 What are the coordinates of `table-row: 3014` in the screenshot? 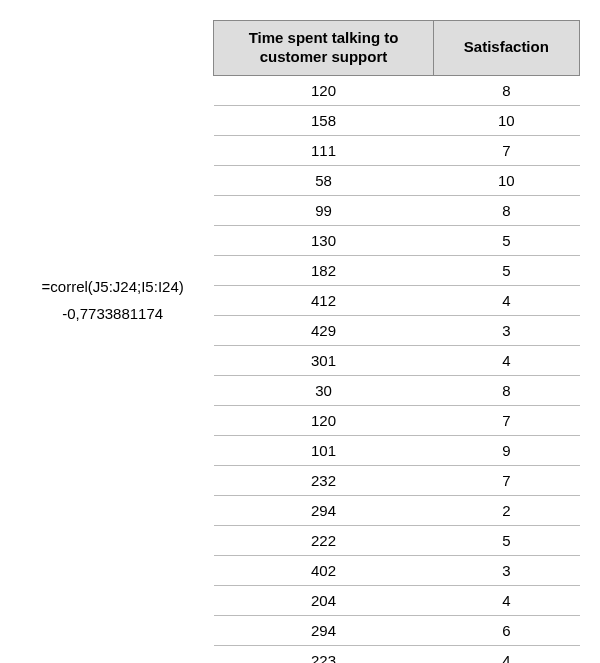 It's located at (397, 360).